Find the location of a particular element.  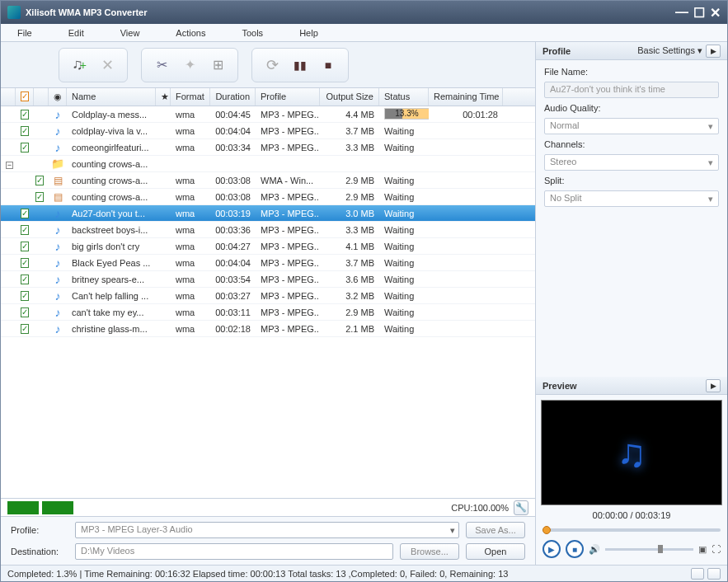

delete-button: ✕ is located at coordinates (107, 65).